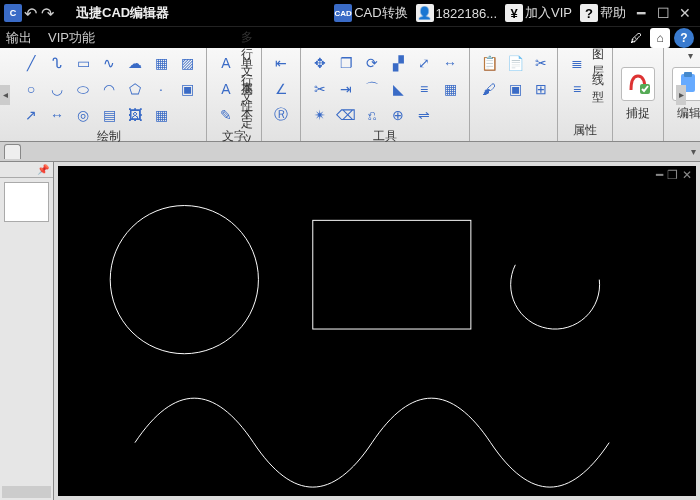  Describe the element at coordinates (398, 89) in the screenshot. I see `chamfer-tool-icon: ◣` at that location.